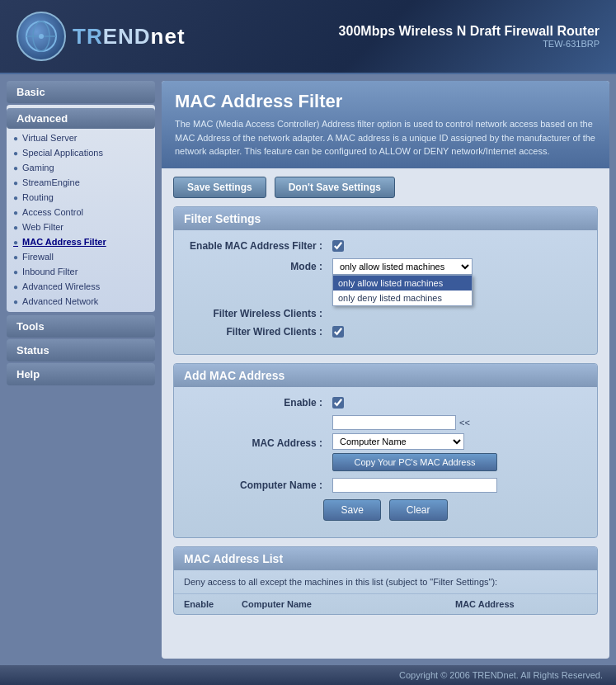 This screenshot has height=685, width=616. What do you see at coordinates (386, 403) in the screenshot?
I see `add-mac-enable-row: Enable :` at bounding box center [386, 403].